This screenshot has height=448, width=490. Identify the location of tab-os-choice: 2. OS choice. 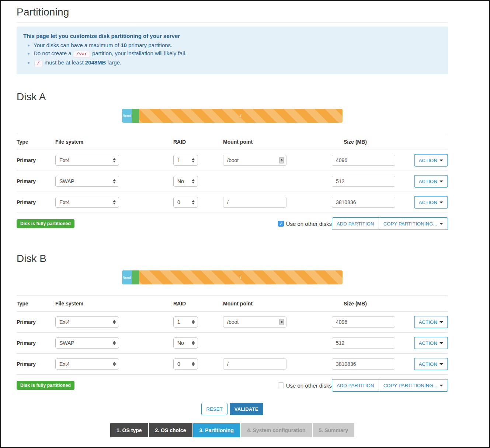
(171, 430).